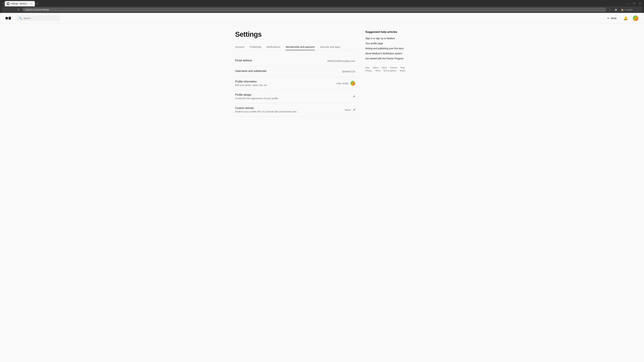 Image resolution: width=644 pixels, height=362 pixels. What do you see at coordinates (628, 4) in the screenshot?
I see `minimize-button: —` at bounding box center [628, 4].